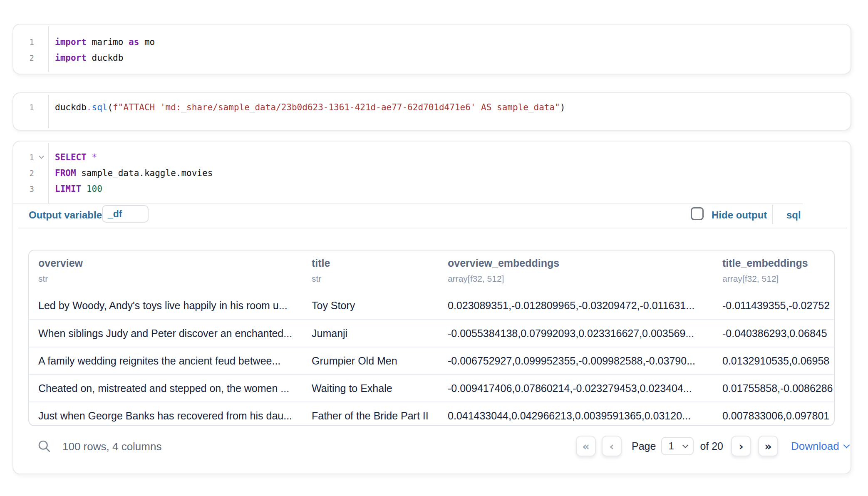  What do you see at coordinates (576, 305) in the screenshot?
I see `cell-overview-embeddings: 0.023089351,-0.012809965,-0.03209472,-0.…` at bounding box center [576, 305].